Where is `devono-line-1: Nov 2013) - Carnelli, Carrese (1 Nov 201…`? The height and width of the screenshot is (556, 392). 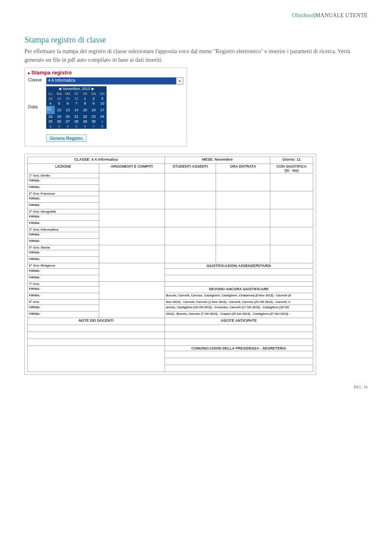 devono-line-1: Nov 2013) - Carnelli, Carrese (1 Nov 201… is located at coordinates (238, 303).